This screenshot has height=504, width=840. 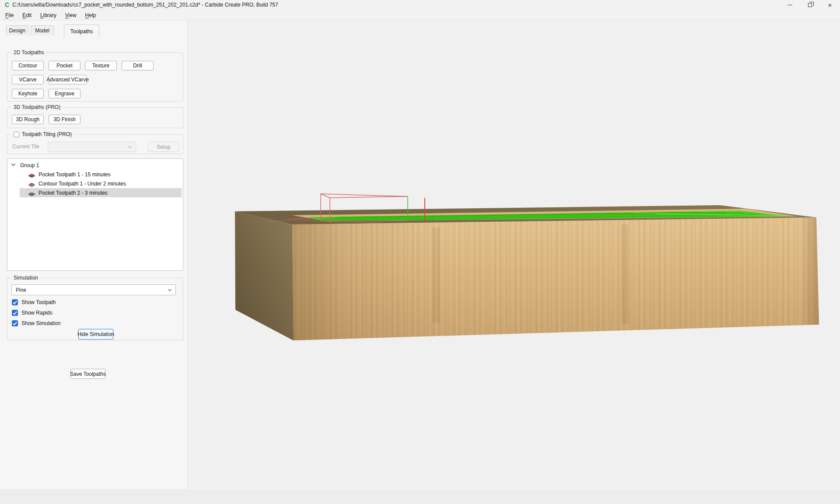 I want to click on group-simulation-title: Simulation, so click(x=26, y=278).